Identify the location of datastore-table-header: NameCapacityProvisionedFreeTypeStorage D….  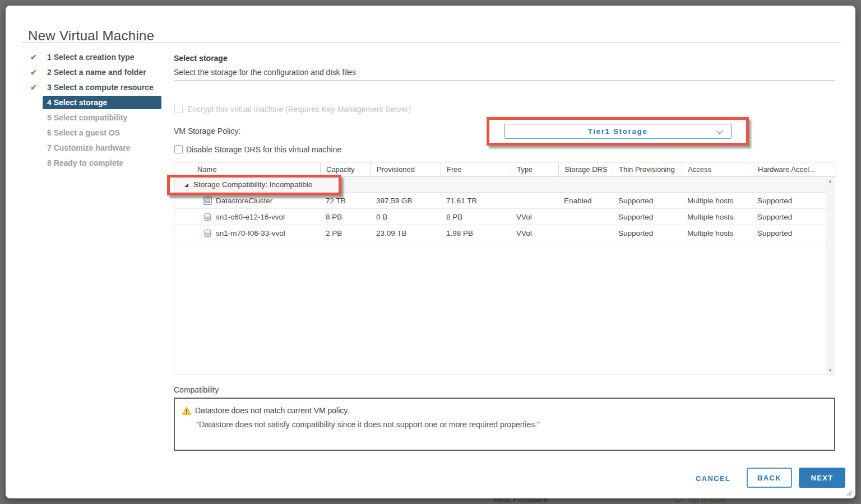
(504, 170).